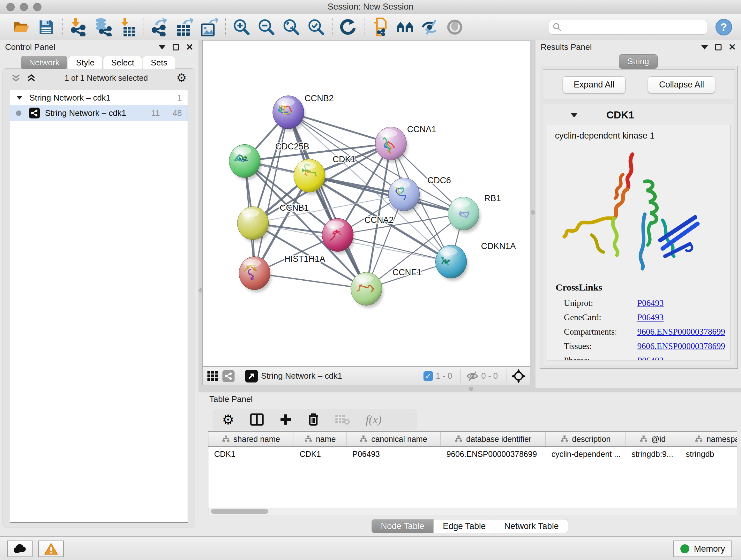 The height and width of the screenshot is (560, 741). What do you see at coordinates (464, 526) in the screenshot?
I see `tab-edge-table: Edge Table` at bounding box center [464, 526].